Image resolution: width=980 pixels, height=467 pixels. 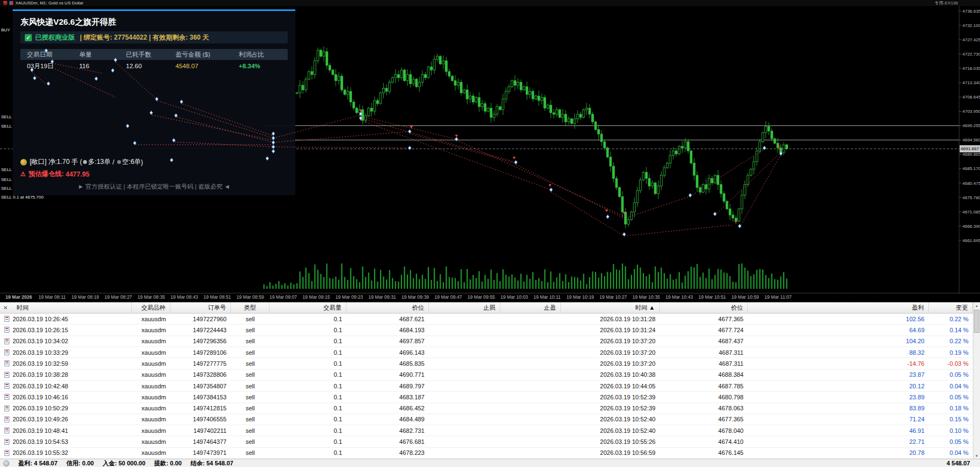 What do you see at coordinates (610, 341) in the screenshot?
I see `cell: 2026.03.19 10:37:20` at bounding box center [610, 341].